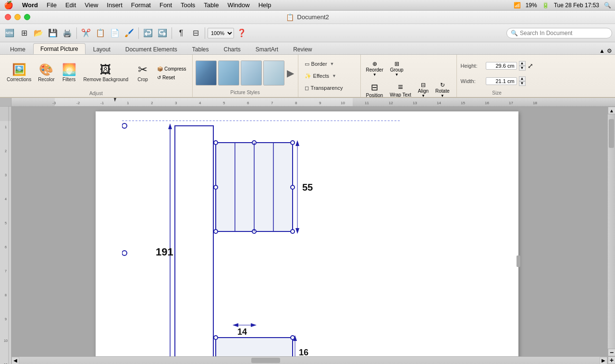 This screenshot has height=364, width=615. Describe the element at coordinates (67, 33) in the screenshot. I see `print-button: 🖨️` at that location.